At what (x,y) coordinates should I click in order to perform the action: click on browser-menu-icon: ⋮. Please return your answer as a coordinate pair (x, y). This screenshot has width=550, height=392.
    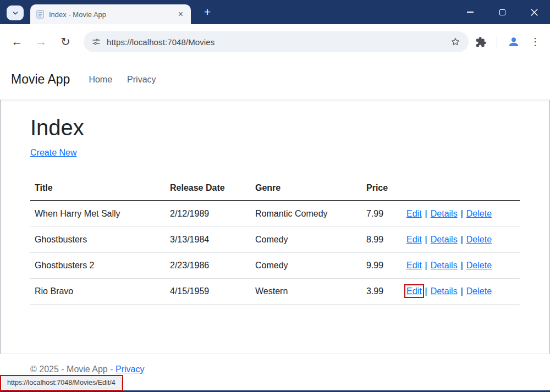
    Looking at the image, I should click on (535, 42).